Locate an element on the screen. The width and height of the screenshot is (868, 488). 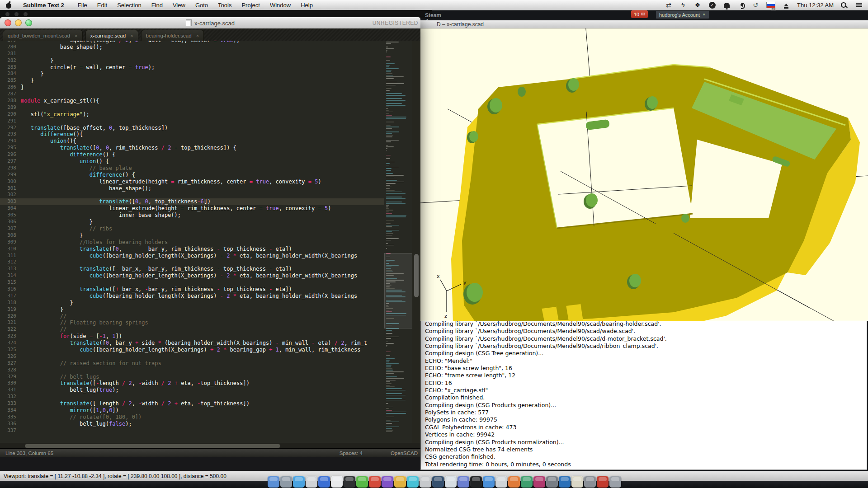
dropbox-icon: ❖ is located at coordinates (698, 5).